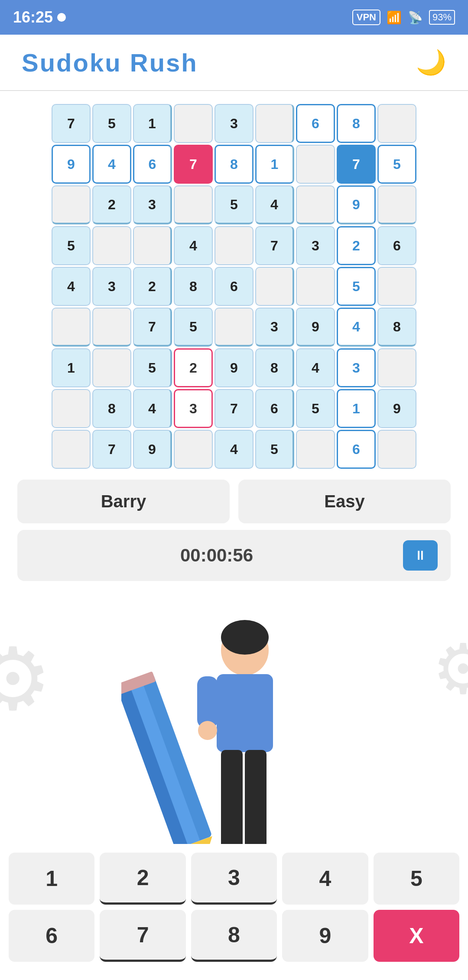 Image resolution: width=468 pixels, height=980 pixels. Describe the element at coordinates (153, 449) in the screenshot. I see `cell-r8-c2: 9` at that location.